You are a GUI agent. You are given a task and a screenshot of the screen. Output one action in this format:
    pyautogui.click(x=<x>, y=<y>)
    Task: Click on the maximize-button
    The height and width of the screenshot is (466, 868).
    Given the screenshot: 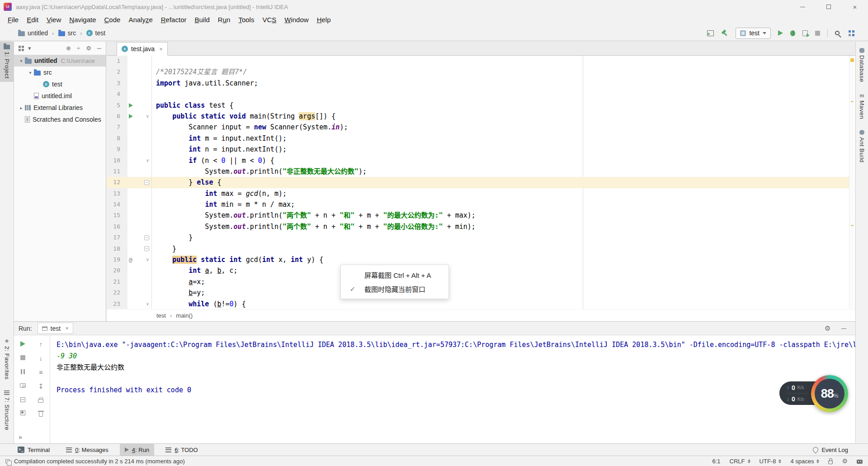 What is the action you would take?
    pyautogui.click(x=829, y=7)
    